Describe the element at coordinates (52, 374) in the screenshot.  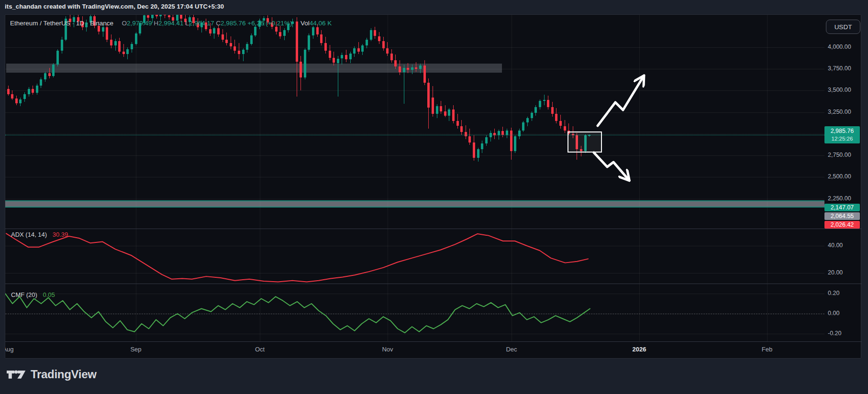
I see `tradingview-logo: TradingView` at that location.